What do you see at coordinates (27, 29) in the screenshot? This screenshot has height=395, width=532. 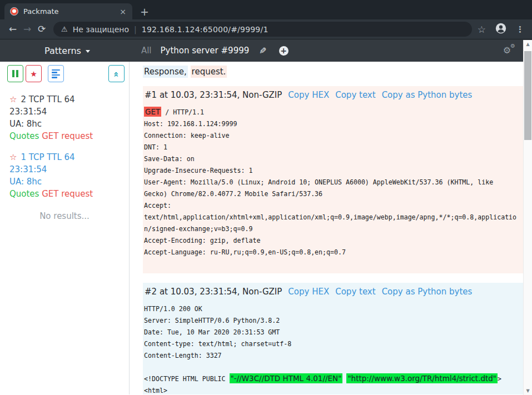 I see `forward-icon: →` at bounding box center [27, 29].